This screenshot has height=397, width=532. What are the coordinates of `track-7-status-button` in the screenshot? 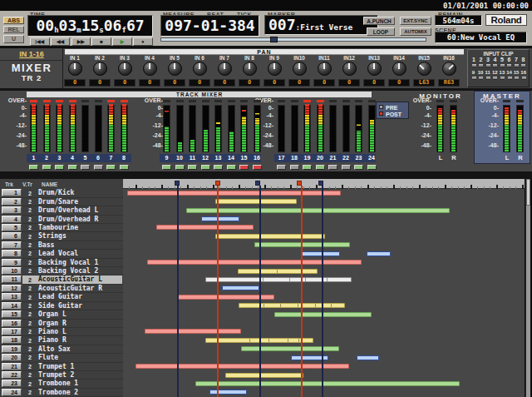 It's located at (111, 167).